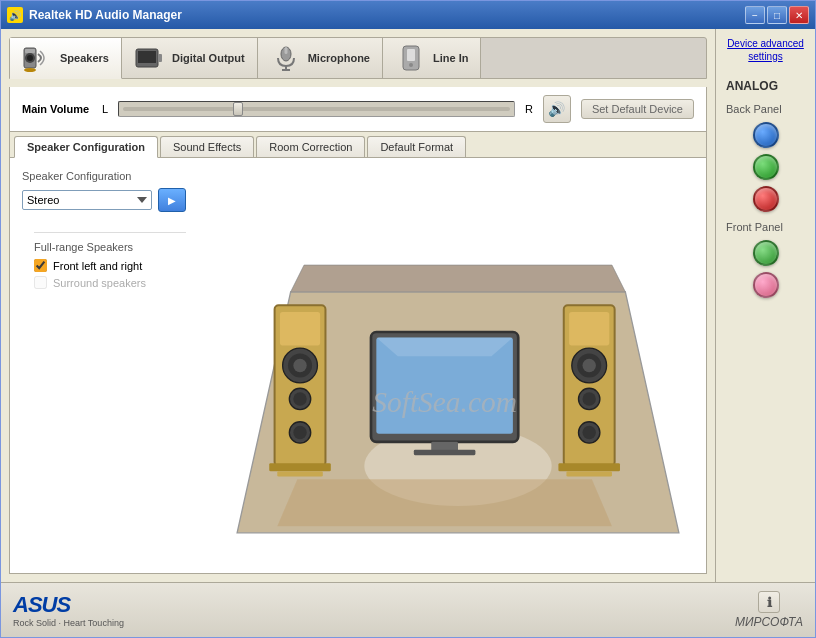 This screenshot has height=638, width=816. I want to click on asus-logo: ASUS Rock Solid · Heart Touching, so click(68, 610).